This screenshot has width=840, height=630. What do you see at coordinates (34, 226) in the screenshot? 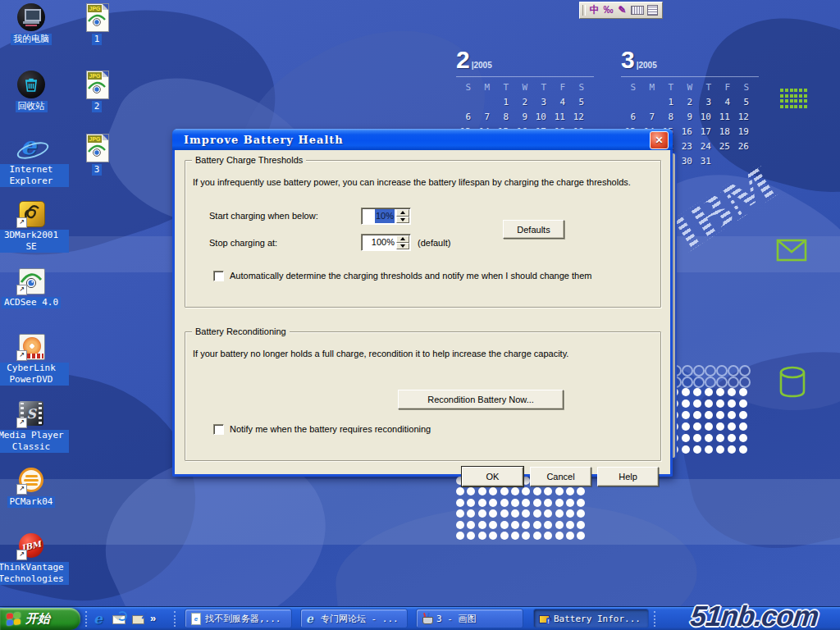
I see `3dmark2001-se: ↗3DMark2001 SE` at bounding box center [34, 226].